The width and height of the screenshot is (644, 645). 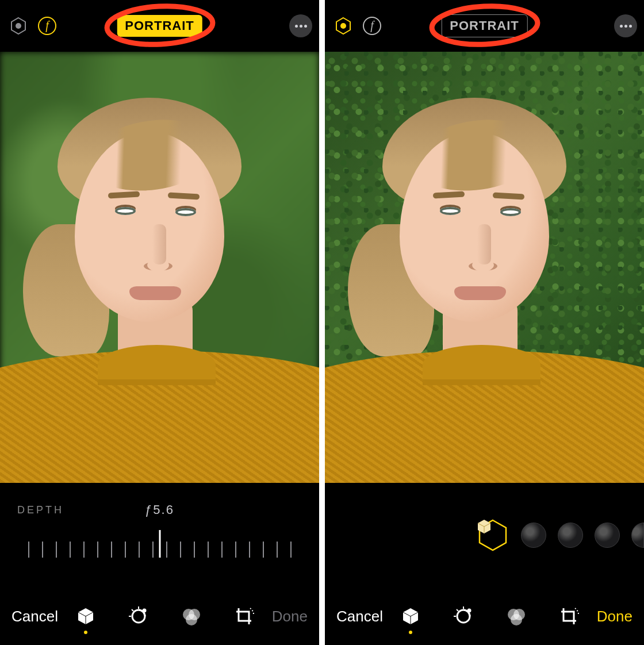 I want to click on depth-label: DEPTH, so click(x=40, y=510).